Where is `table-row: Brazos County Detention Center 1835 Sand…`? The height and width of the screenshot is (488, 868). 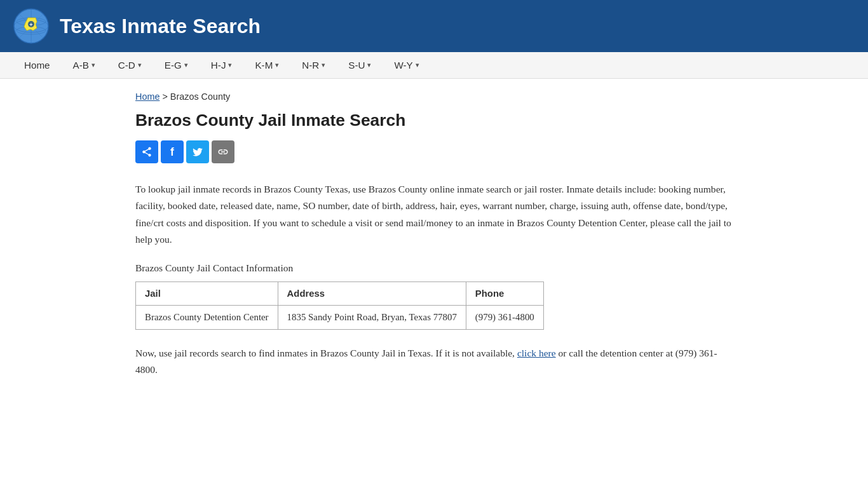
table-row: Brazos County Detention Center 1835 Sand… is located at coordinates (340, 317).